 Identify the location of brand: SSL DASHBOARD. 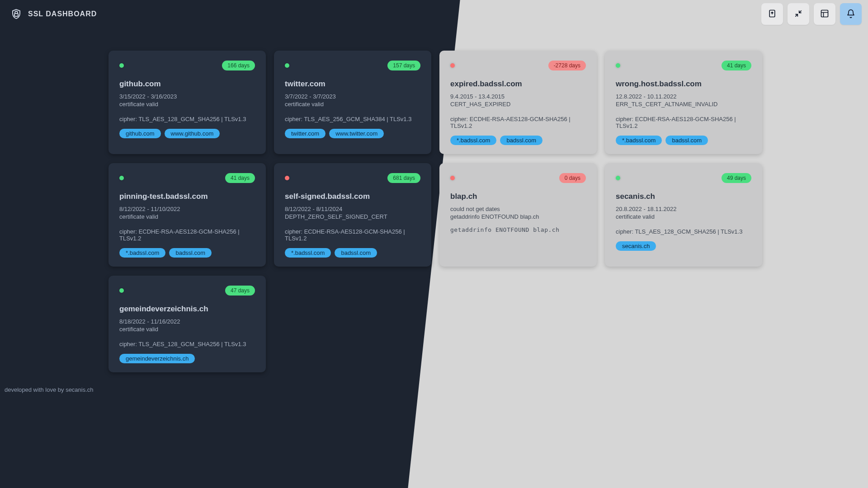
(53, 14).